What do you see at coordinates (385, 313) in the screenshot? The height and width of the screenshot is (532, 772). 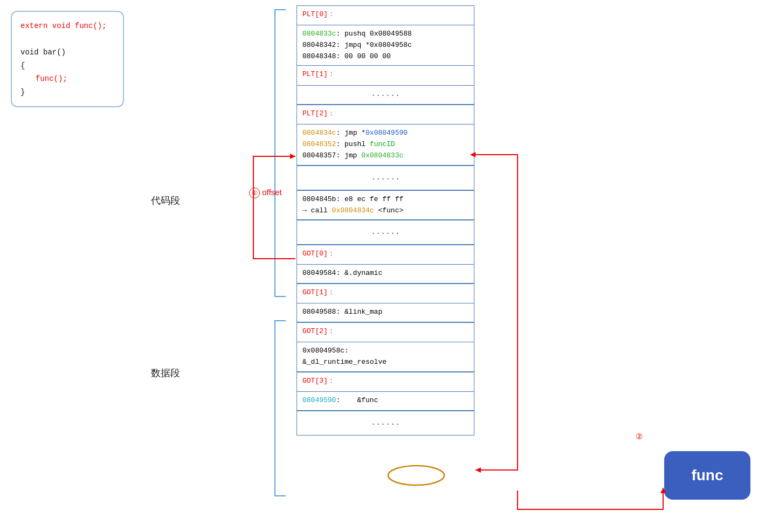 I see `got1-content: 08049588: &link_map` at bounding box center [385, 313].